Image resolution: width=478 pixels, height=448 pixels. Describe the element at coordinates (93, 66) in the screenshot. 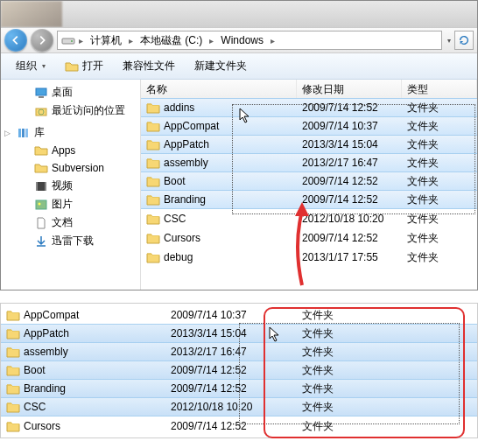

I see `open-label: 打开` at that location.